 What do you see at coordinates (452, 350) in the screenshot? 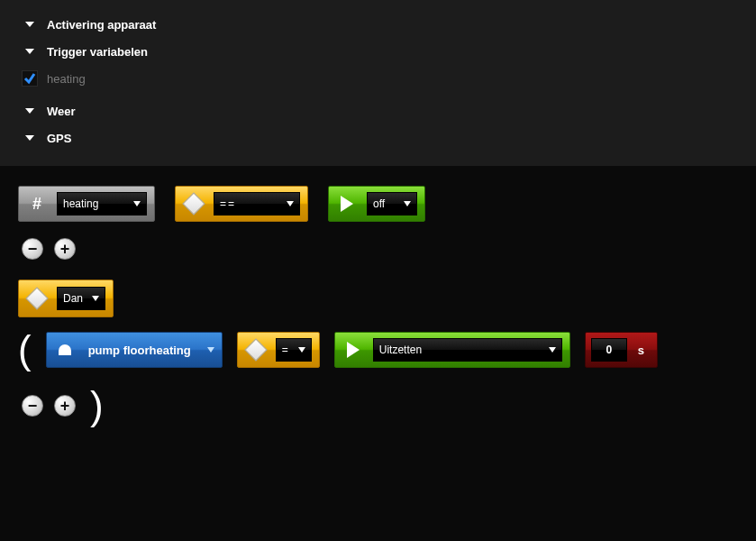
I see `command-block: Uitzetten` at bounding box center [452, 350].